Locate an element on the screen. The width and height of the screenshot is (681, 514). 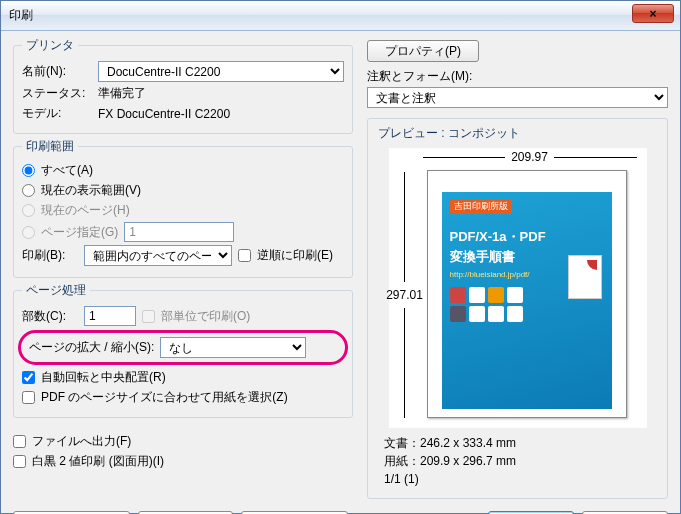
range-pages-input is located at coordinates (179, 232).